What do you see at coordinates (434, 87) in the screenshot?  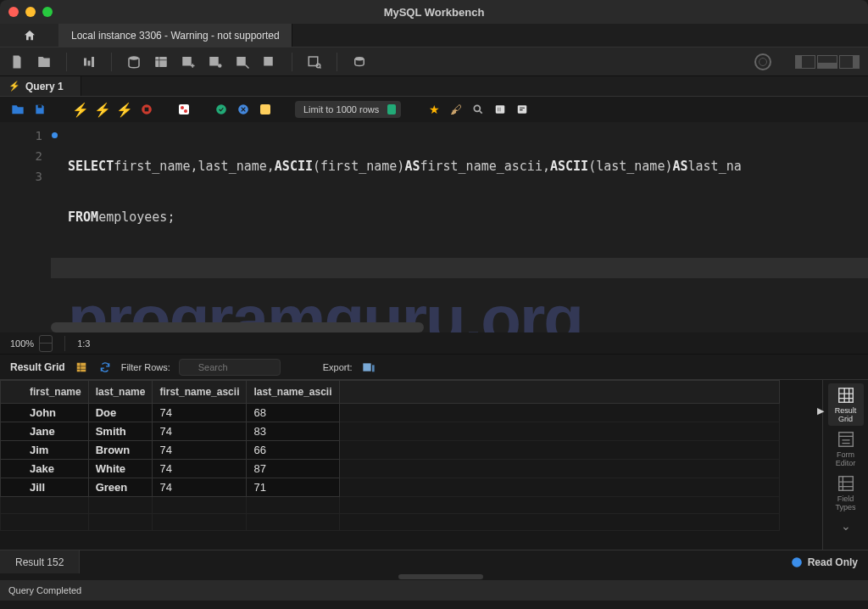 I see `query-tabstrip: ⚡ Query 1` at bounding box center [434, 87].